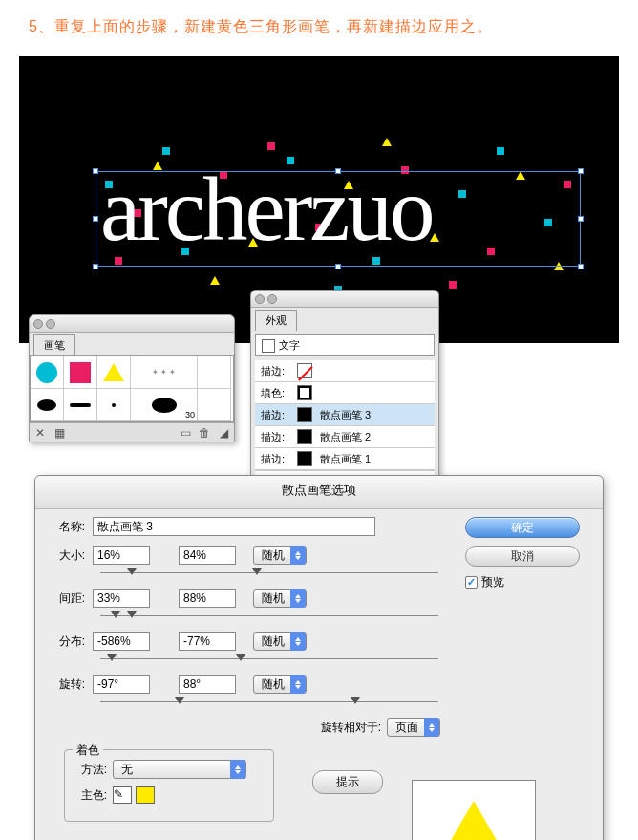 This screenshot has height=840, width=638. Describe the element at coordinates (59, 433) in the screenshot. I see `brush-options-icon: ▦` at that location.